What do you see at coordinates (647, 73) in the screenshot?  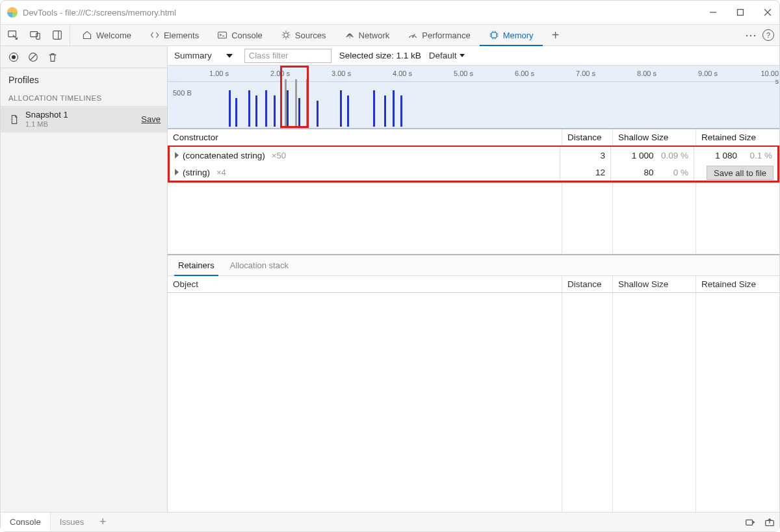 I see `time-tick: 8.00 s` at bounding box center [647, 73].